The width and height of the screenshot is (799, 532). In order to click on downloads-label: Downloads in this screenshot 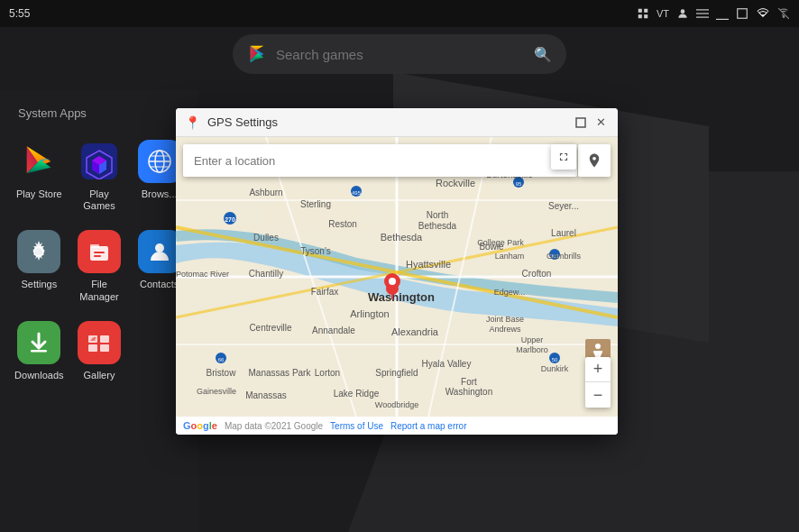, I will do `click(39, 375)`.